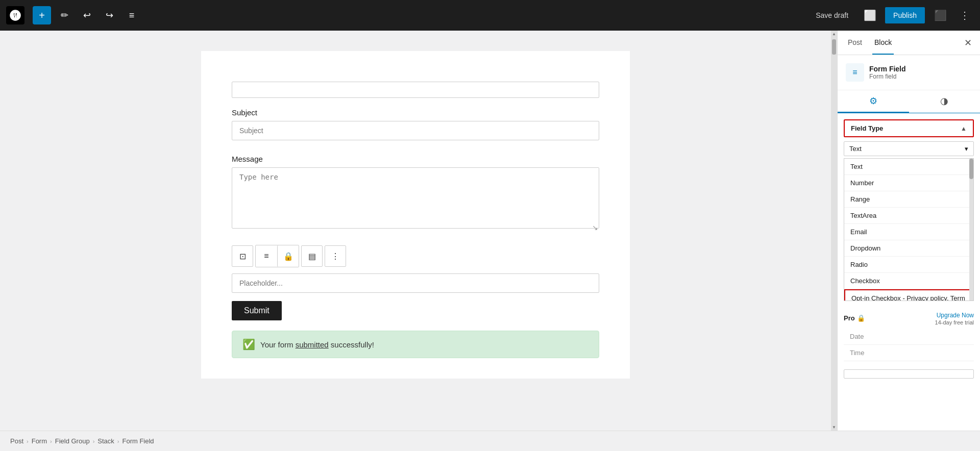 This screenshot has height=451, width=980. Describe the element at coordinates (42, 15) in the screenshot. I see `plus-icon: +` at that location.